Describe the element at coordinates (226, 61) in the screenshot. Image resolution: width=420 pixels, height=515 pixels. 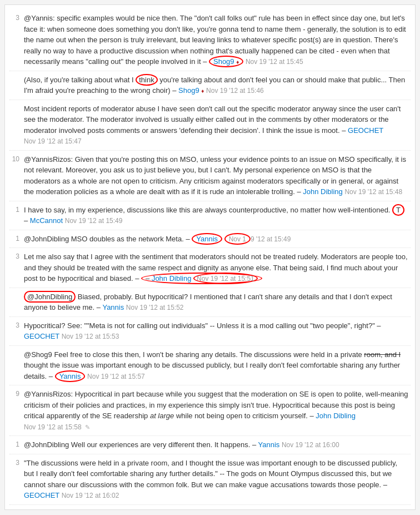
I see `user-circle: Shog9 ♦` at that location.